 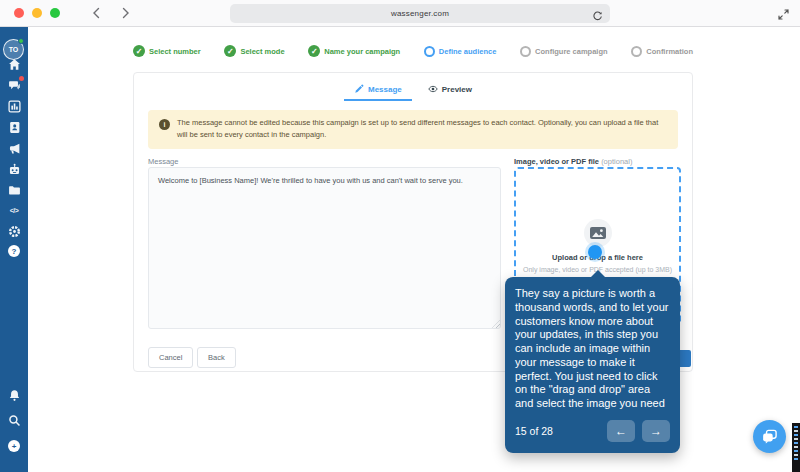 What do you see at coordinates (14, 64) in the screenshot?
I see `sidebar-item-home` at bounding box center [14, 64].